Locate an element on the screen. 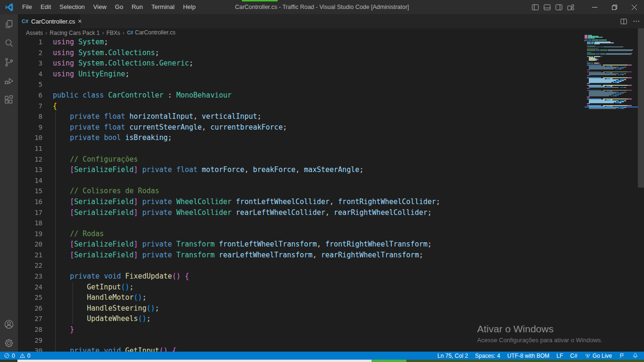 The image size is (644, 362). minimap is located at coordinates (611, 72).